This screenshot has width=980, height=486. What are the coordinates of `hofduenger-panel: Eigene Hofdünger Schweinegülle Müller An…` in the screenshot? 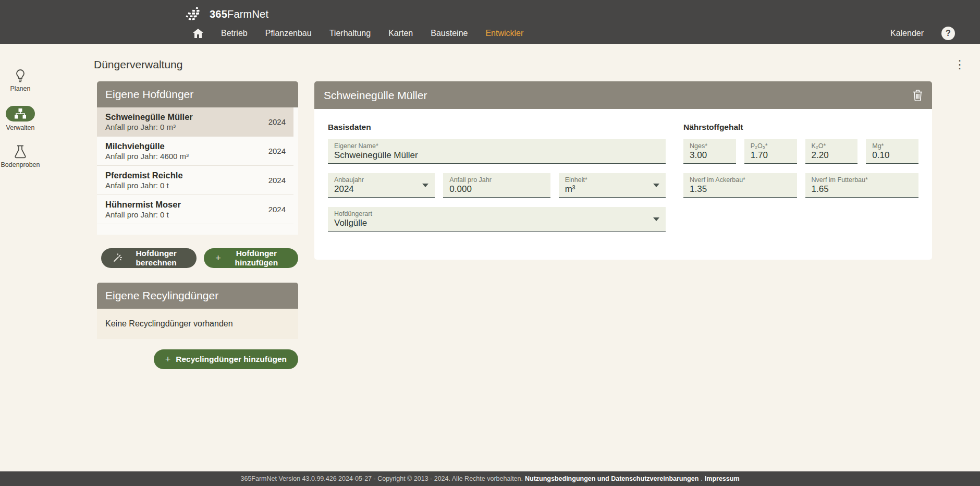 It's located at (198, 158).